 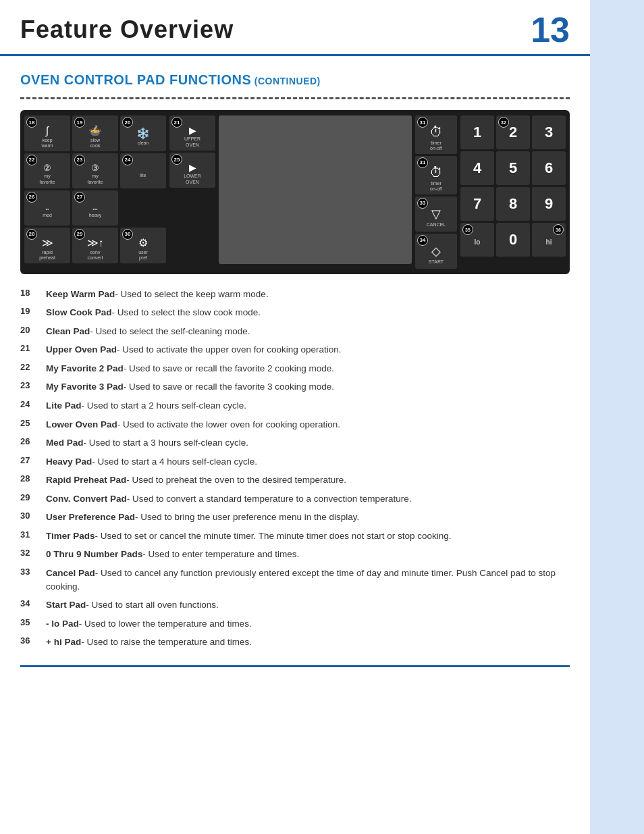 I want to click on pad-26-num: 26, so click(x=32, y=197).